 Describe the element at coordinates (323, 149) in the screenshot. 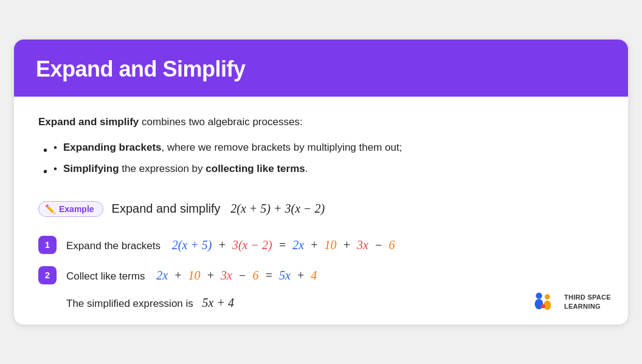

I see `list-item-1: • Expanding brackets, where we remove br…` at that location.